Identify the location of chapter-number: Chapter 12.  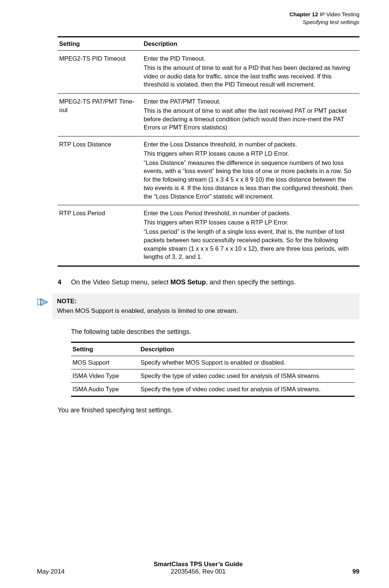
(304, 14).